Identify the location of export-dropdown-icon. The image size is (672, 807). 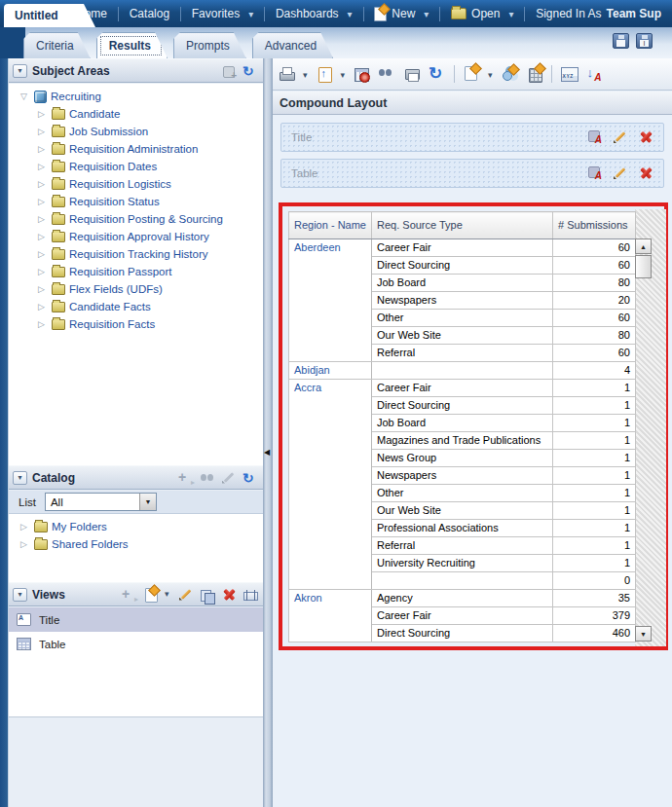
(343, 74).